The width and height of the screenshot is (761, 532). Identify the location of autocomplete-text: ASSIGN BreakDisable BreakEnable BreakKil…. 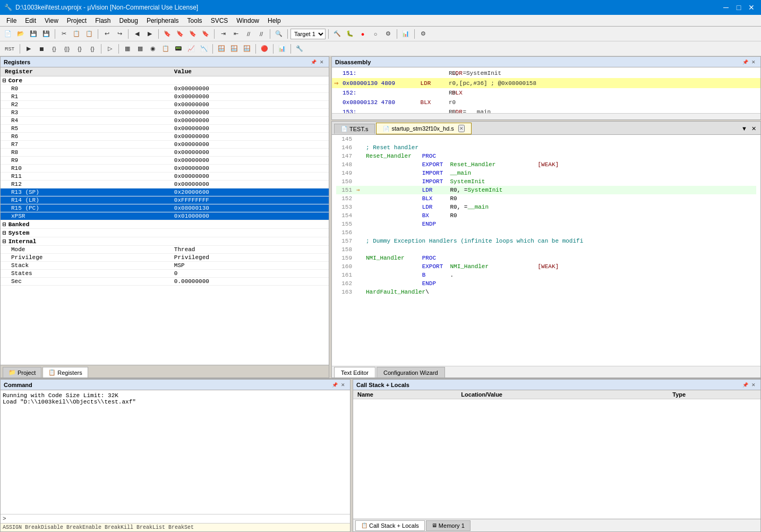
(98, 528).